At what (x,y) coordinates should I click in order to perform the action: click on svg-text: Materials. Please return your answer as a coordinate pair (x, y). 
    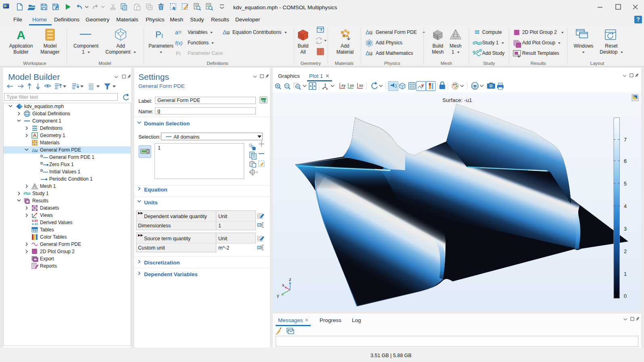
    Looking at the image, I should click on (50, 143).